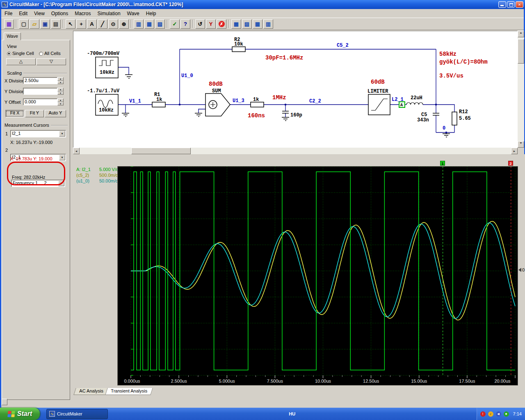 The height and width of the screenshot is (420, 525). I want to click on analyses-check-button: ✓, so click(175, 24).